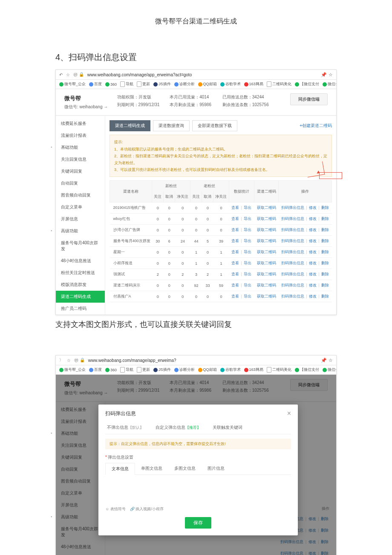  I want to click on msg-type-tab: 文本信息, so click(120, 469).